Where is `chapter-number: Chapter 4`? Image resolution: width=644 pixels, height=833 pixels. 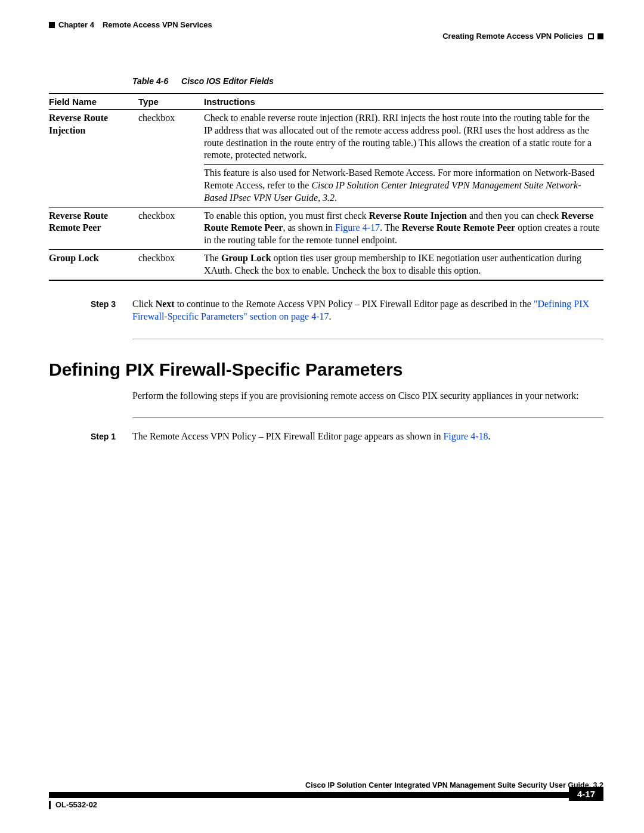 chapter-number: Chapter 4 is located at coordinates (76, 25).